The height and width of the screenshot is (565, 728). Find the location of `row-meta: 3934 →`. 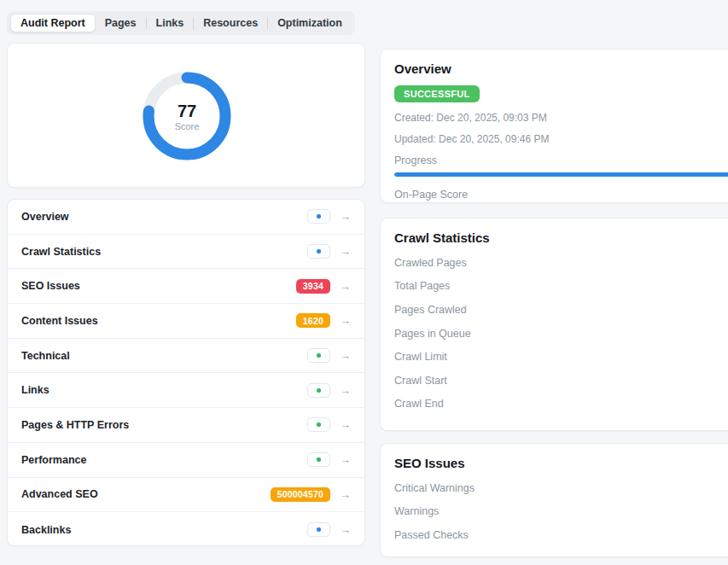

row-meta: 3934 → is located at coordinates (323, 287).